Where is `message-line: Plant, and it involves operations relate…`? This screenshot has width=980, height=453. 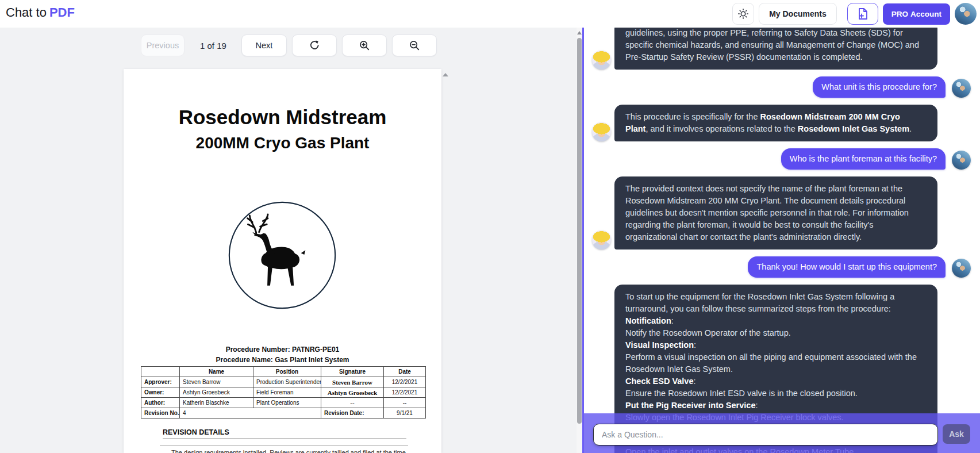
message-line: Plant, and it involves operations relate… is located at coordinates (776, 129).